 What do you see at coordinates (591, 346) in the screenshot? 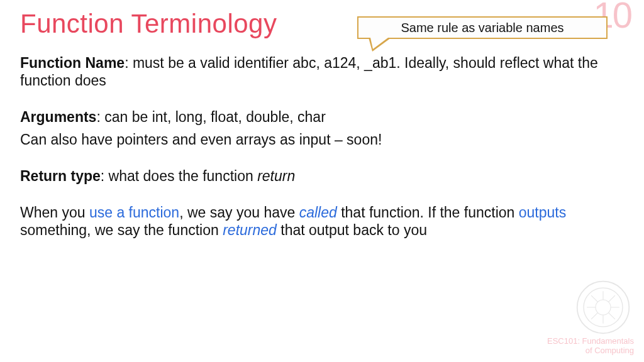
I see `footer: ESC101: Fundamentals of Computing` at bounding box center [591, 346].